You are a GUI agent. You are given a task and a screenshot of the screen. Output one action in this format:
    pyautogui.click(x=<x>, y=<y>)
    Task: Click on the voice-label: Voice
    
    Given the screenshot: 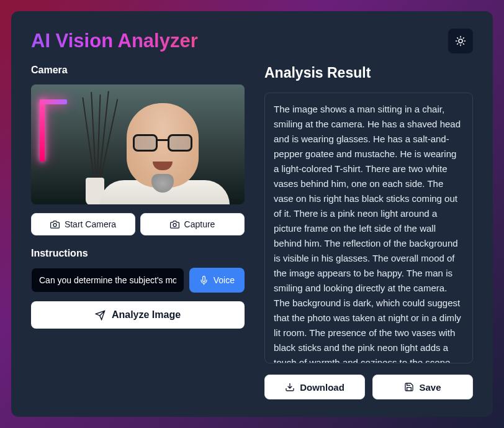 What is the action you would take?
    pyautogui.click(x=224, y=280)
    